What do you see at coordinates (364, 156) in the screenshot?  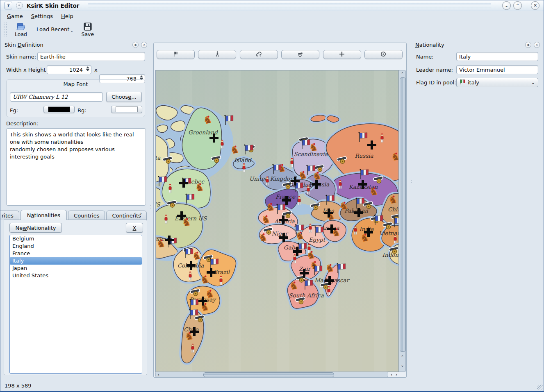 I see `svg-text: Russia` at bounding box center [364, 156].